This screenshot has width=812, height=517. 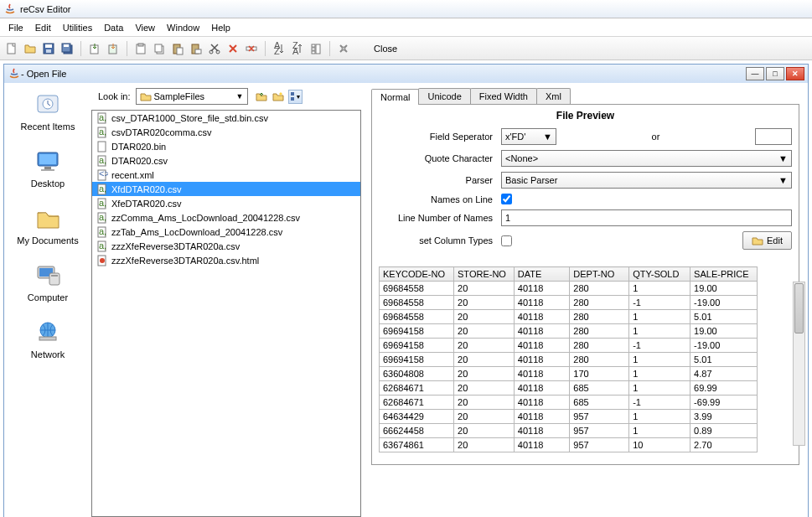 What do you see at coordinates (773, 137) in the screenshot?
I see `field-sep-input` at bounding box center [773, 137].